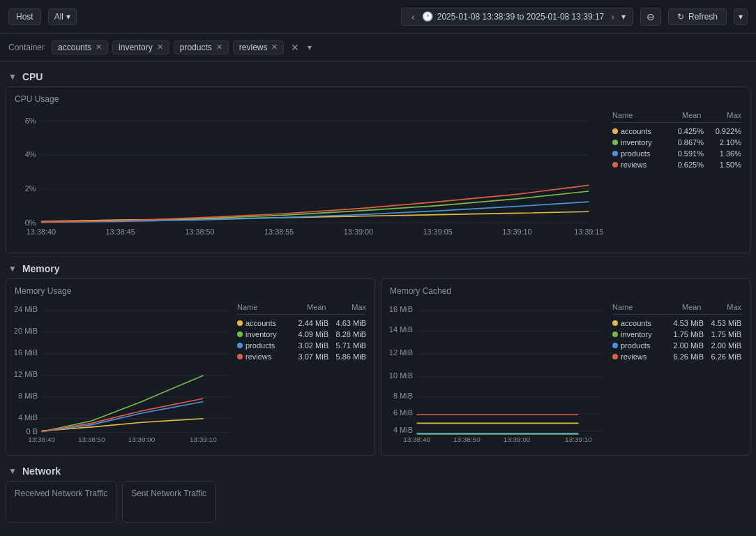  What do you see at coordinates (254, 47) in the screenshot?
I see `filter-tag-reviews-label: reviews` at bounding box center [254, 47].